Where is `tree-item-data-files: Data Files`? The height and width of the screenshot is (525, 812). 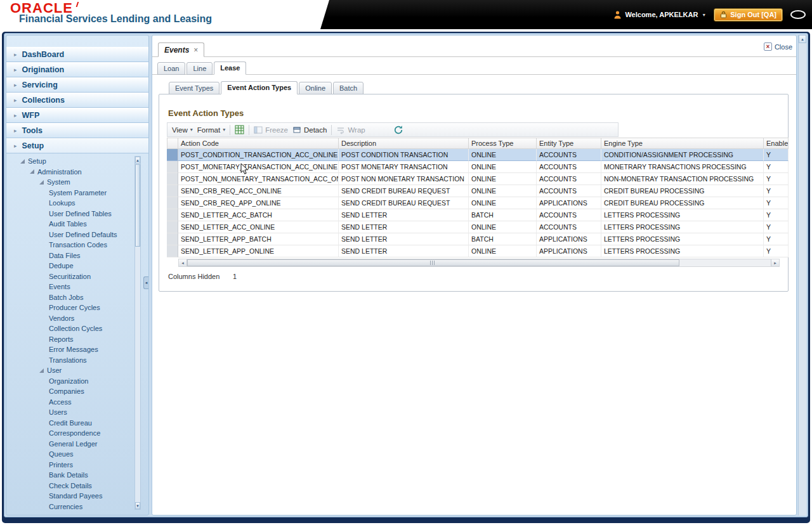 tree-item-data-files: Data Files is located at coordinates (72, 256).